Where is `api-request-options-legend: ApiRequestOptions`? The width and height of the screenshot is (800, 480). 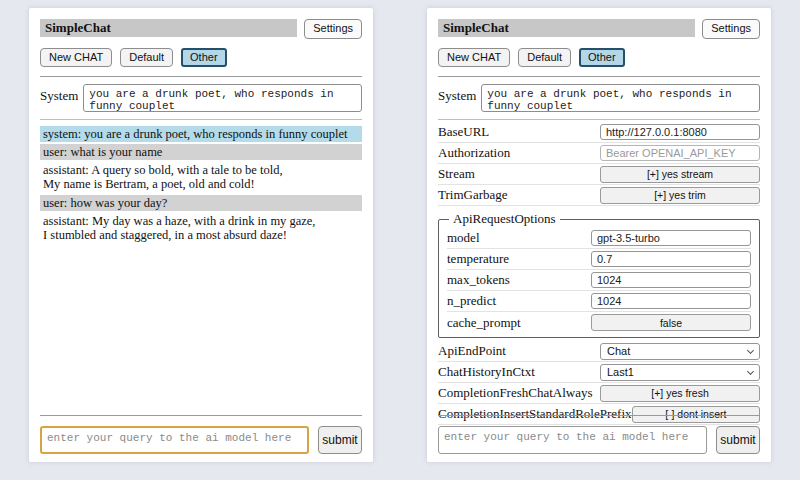 api-request-options-legend: ApiRequestOptions is located at coordinates (504, 219).